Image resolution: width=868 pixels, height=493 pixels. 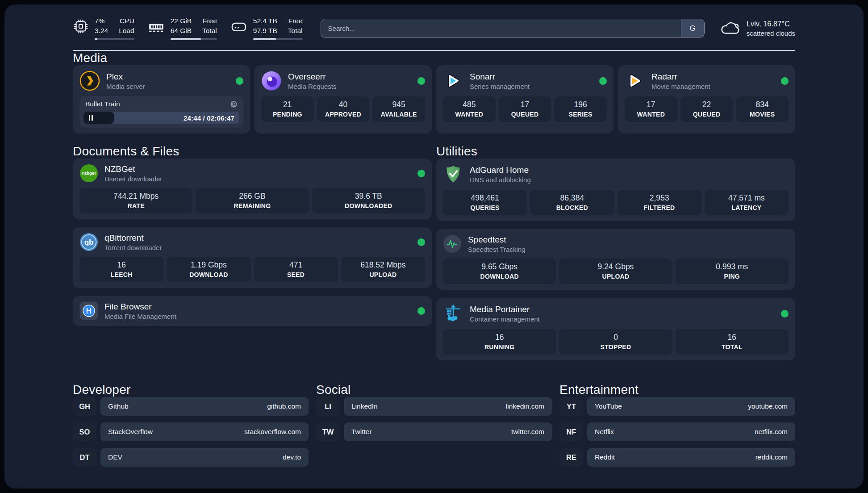 What do you see at coordinates (772, 457) in the screenshot?
I see `bookmark-domain: reddit.com` at bounding box center [772, 457].